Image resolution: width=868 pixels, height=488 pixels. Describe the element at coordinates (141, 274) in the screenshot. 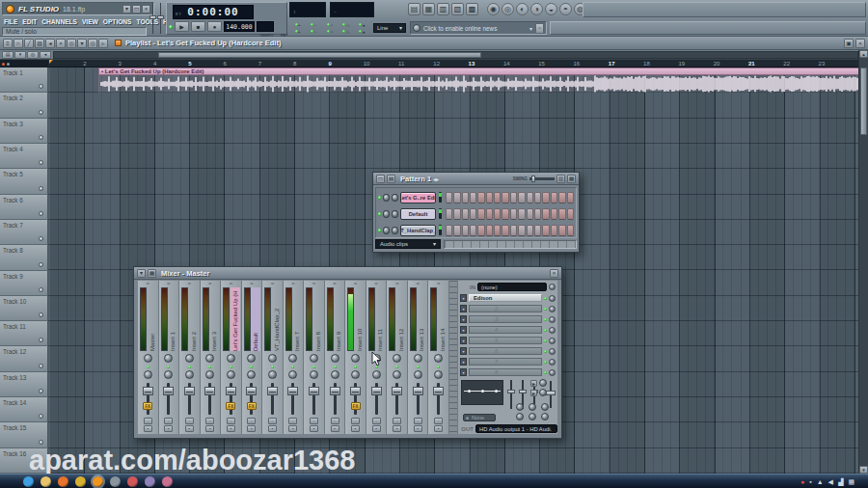

I see `mixer-menu-icon: ▾` at that location.